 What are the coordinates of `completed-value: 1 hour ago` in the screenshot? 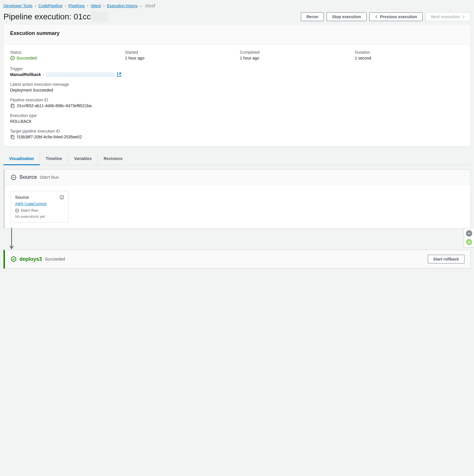 It's located at (295, 58).